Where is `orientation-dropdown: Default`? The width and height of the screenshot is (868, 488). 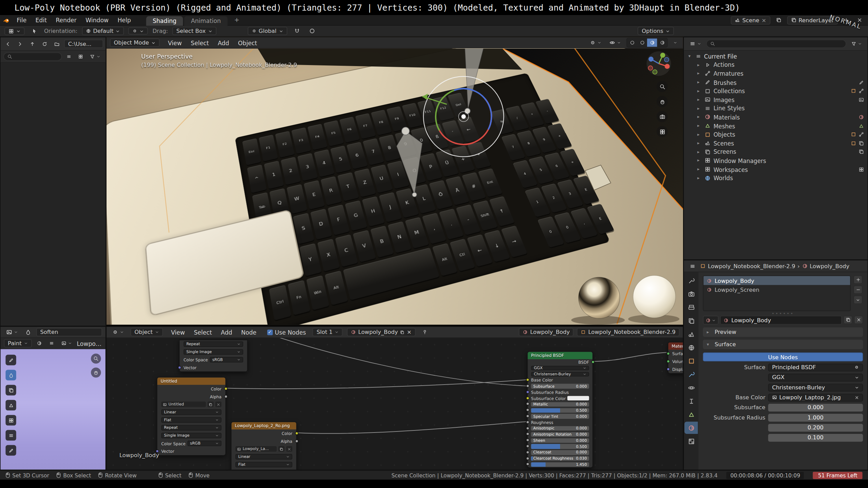
orientation-dropdown: Default is located at coordinates (103, 31).